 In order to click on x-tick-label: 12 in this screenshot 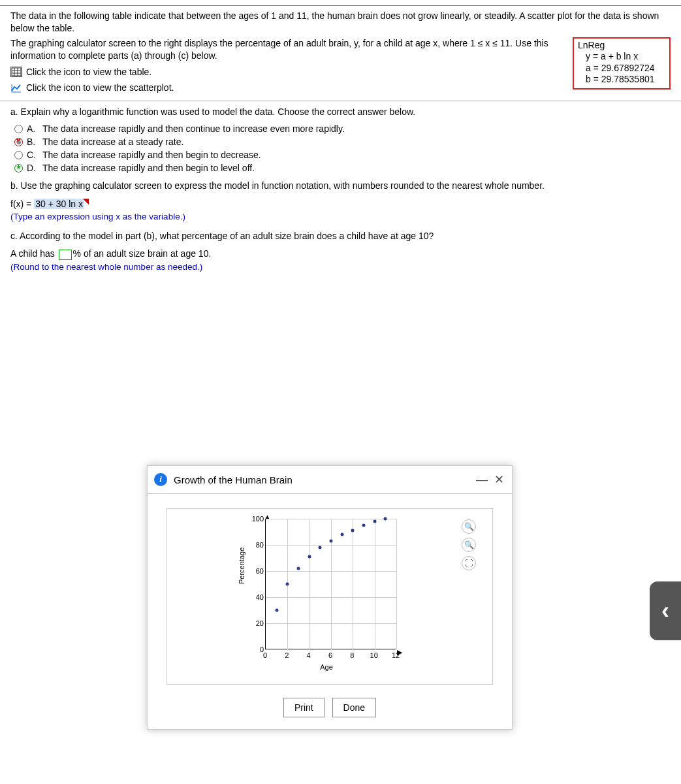, I will do `click(396, 655)`.